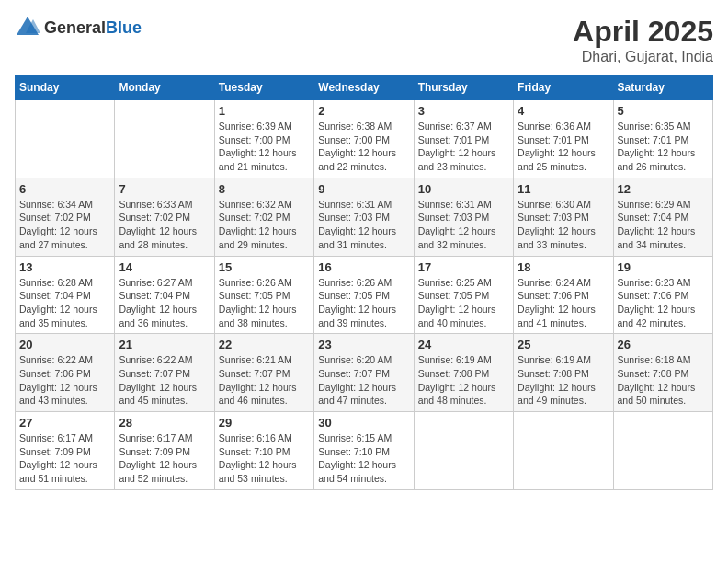  What do you see at coordinates (164, 344) in the screenshot?
I see `day-number: 21` at bounding box center [164, 344].